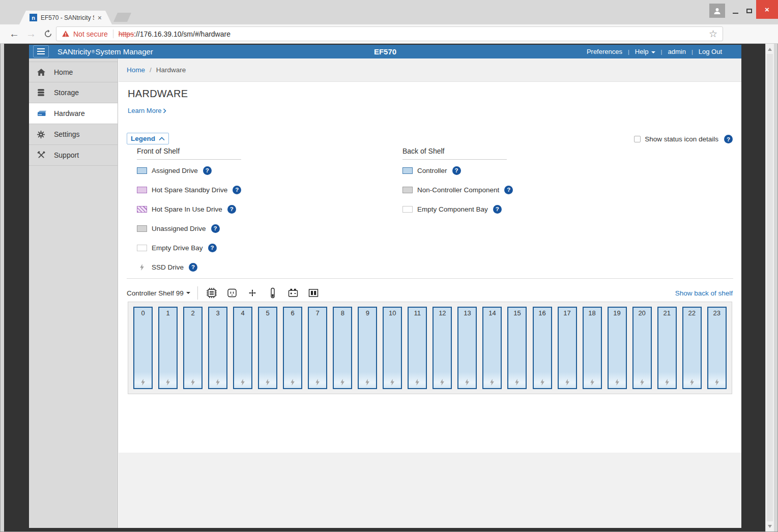 The width and height of the screenshot is (778, 532). What do you see at coordinates (48, 34) in the screenshot?
I see `refresh-icon` at bounding box center [48, 34].